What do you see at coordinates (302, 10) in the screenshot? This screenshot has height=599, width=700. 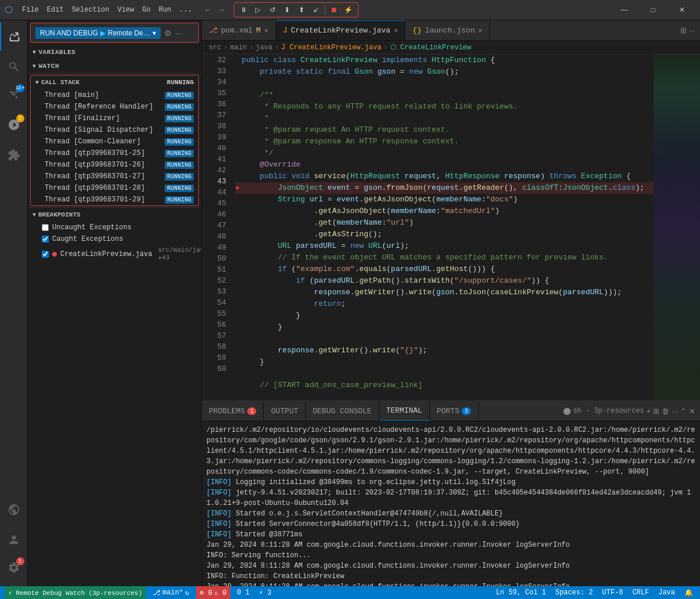 I see `debug-restart: ⬆` at bounding box center [302, 10].